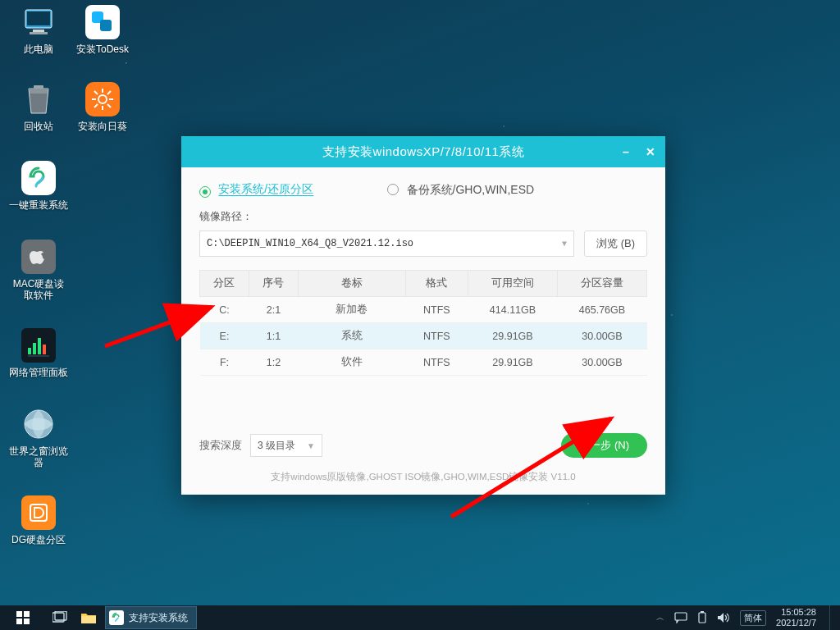  What do you see at coordinates (660, 618) in the screenshot?
I see `tray-chevron-up-icon: ︿` at bounding box center [660, 618].